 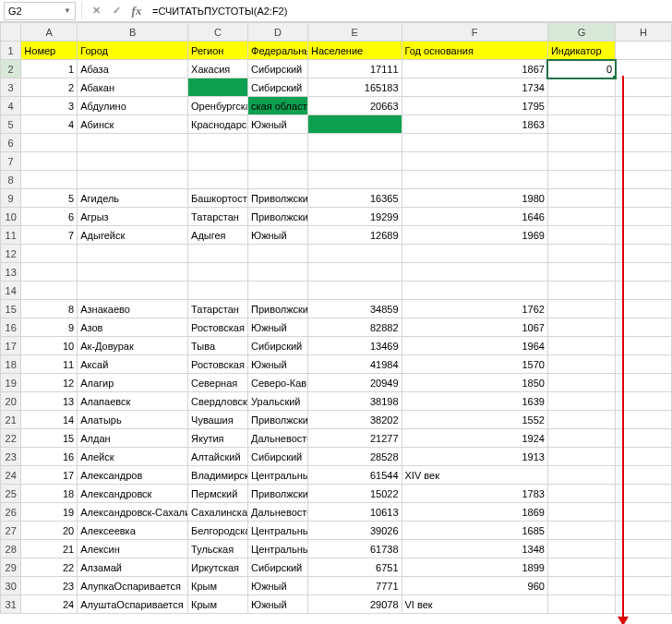 What do you see at coordinates (474, 69) in the screenshot?
I see `cell-year: 1867` at bounding box center [474, 69].